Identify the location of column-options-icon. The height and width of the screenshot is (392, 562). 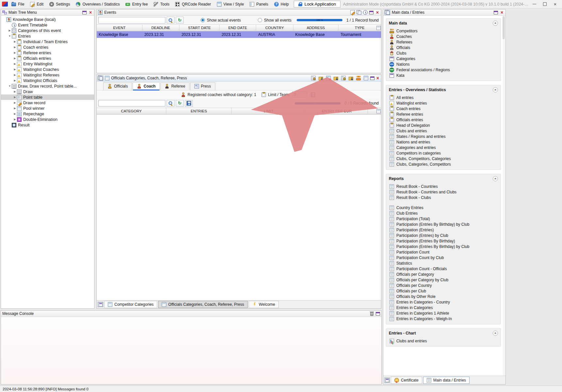
(378, 111).